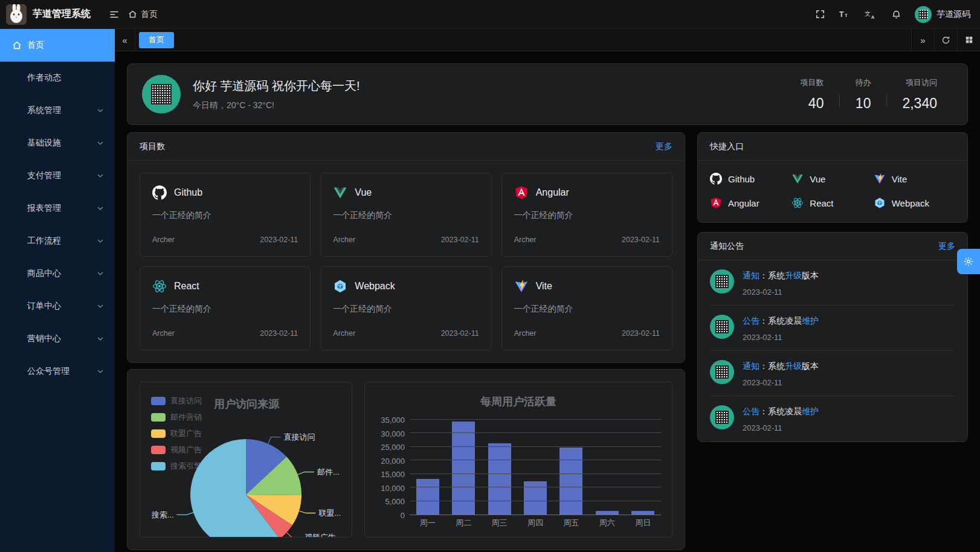 Image resolution: width=980 pixels, height=552 pixels. Describe the element at coordinates (741, 179) in the screenshot. I see `quick-entry-label: Github` at that location.